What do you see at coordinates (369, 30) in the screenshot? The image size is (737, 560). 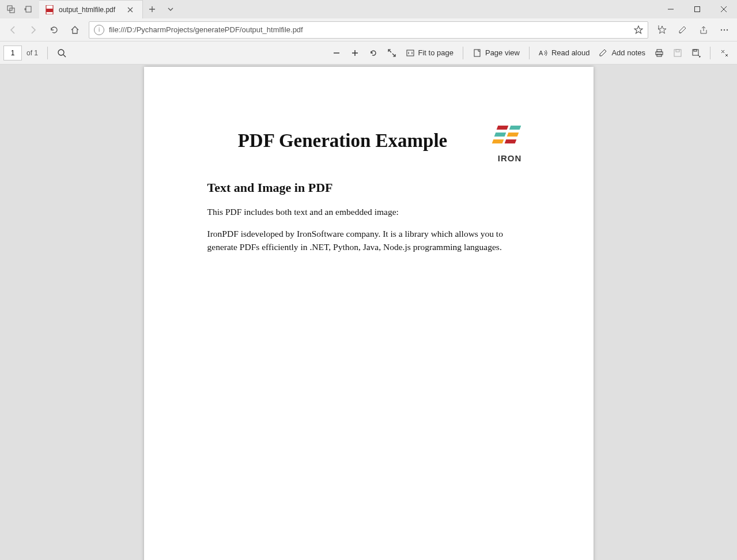 I see `address-box: i` at bounding box center [369, 30].